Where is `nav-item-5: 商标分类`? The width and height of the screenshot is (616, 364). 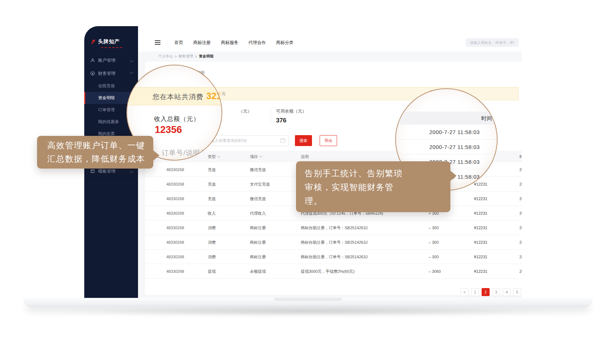
nav-item-5: 商标分类 is located at coordinates (285, 43).